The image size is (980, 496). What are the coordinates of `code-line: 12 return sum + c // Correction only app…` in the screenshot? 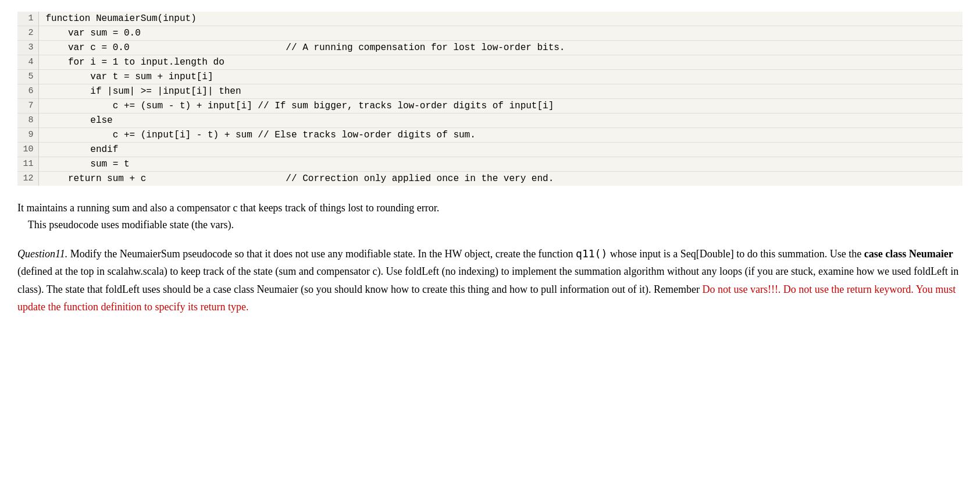 It's located at (490, 179).